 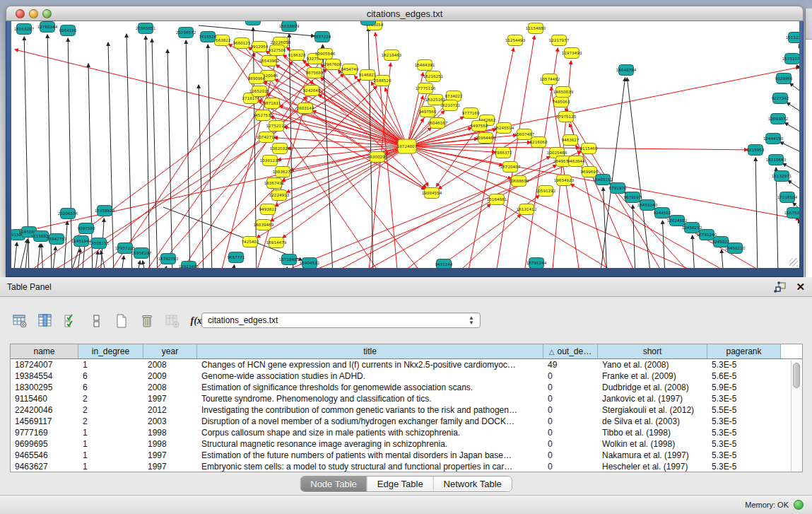 I want to click on graph-node: 11154880, so click(x=536, y=28).